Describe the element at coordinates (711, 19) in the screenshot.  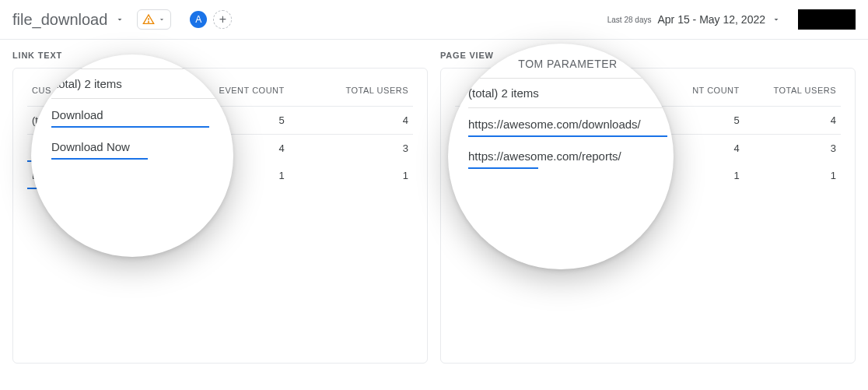
I see `date-range-value: Apr 15 - May 12, 2022` at that location.